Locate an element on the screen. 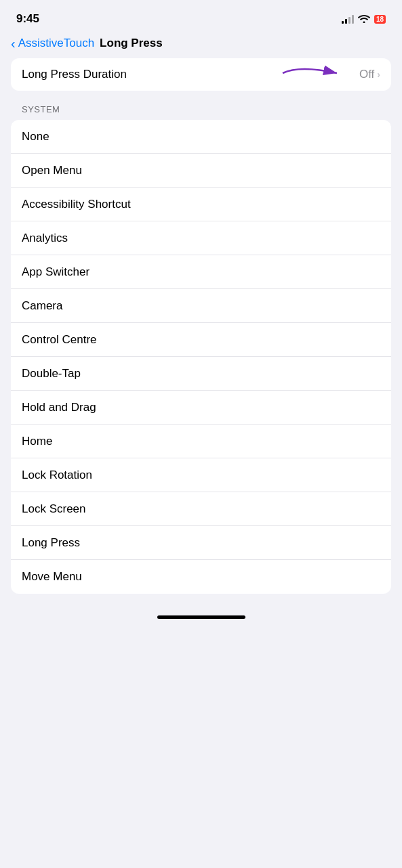  list-item-home: Home is located at coordinates (201, 441).